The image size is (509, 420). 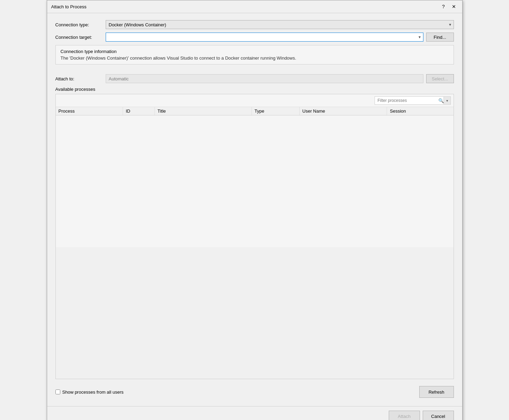 What do you see at coordinates (280, 79) in the screenshot?
I see `attach-to-control: Select...` at bounding box center [280, 79].